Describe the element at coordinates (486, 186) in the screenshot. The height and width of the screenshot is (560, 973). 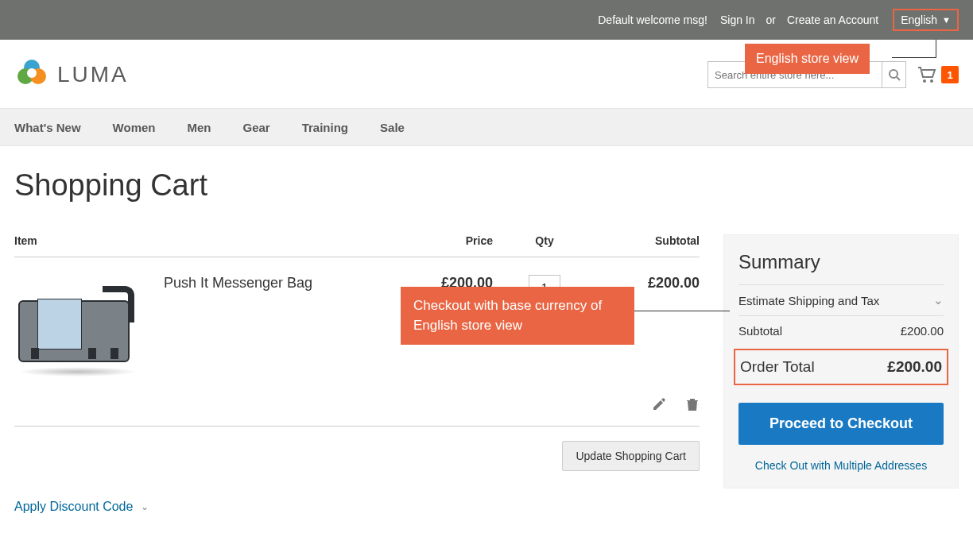
I see `page-title: Shopping Cart` at that location.